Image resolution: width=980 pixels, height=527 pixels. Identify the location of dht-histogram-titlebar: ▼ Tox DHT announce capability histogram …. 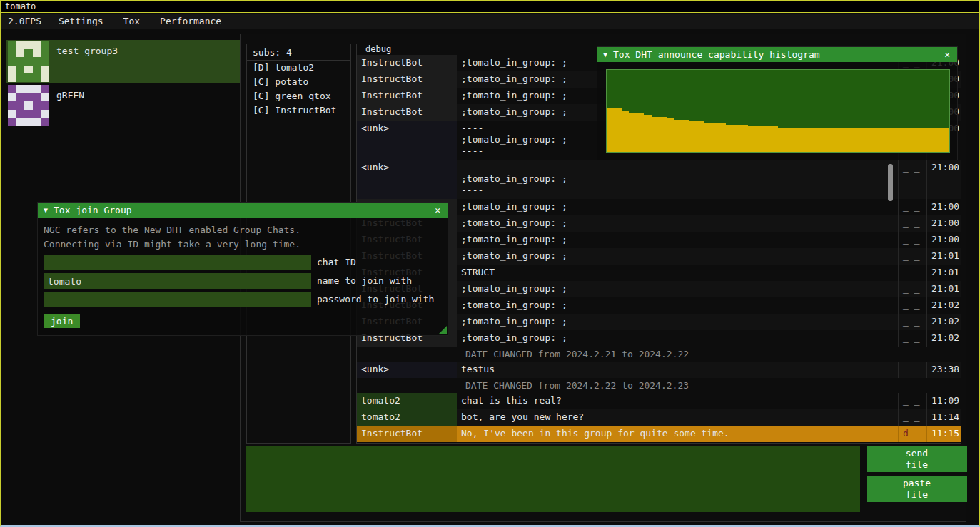
(777, 54).